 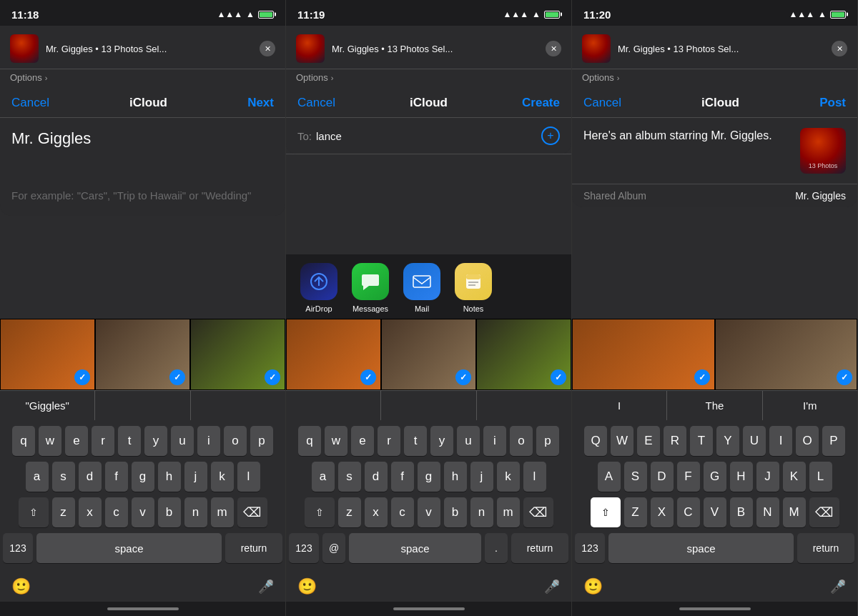 What do you see at coordinates (307, 587) in the screenshot?
I see `emoji-key-2: 🙂` at bounding box center [307, 587].